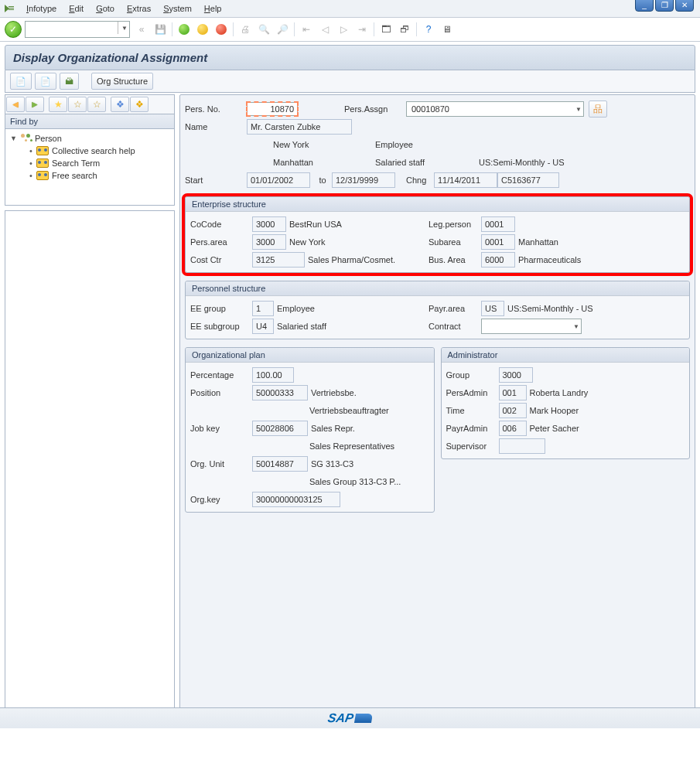 Image resolution: width=700 pixels, height=760 pixels. What do you see at coordinates (321, 145) in the screenshot?
I see `area-text: New York` at bounding box center [321, 145].